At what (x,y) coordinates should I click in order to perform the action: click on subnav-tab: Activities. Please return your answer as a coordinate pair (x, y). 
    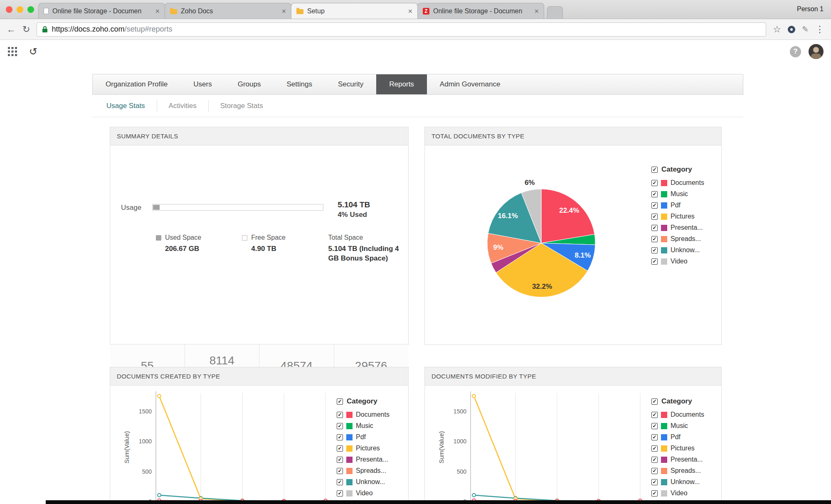
    Looking at the image, I should click on (182, 106).